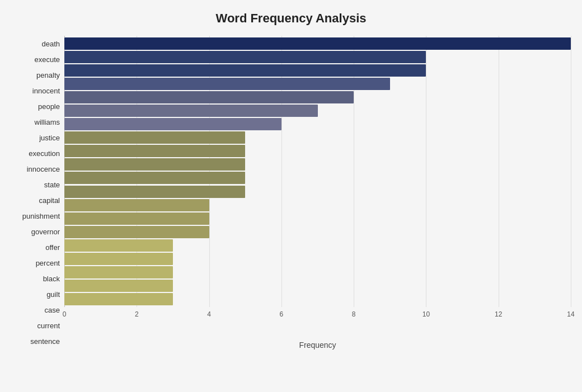 This screenshot has height=392, width=582. I want to click on bar-people, so click(209, 97).